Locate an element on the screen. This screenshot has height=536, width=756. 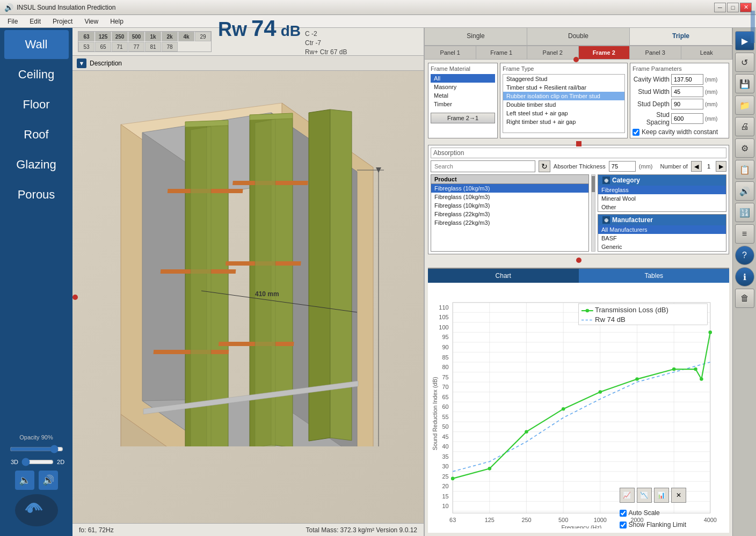
ft-double-timber: Double timber stud is located at coordinates (564, 105).